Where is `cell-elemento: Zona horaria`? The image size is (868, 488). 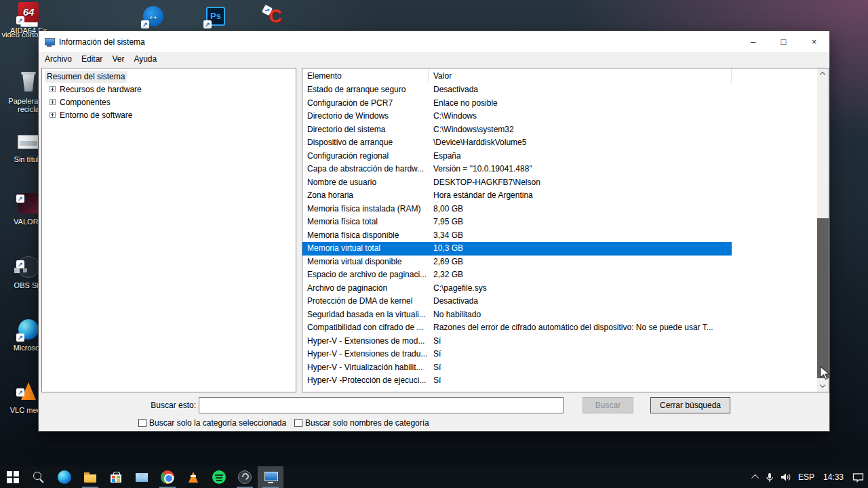 cell-elemento: Zona horaria is located at coordinates (366, 196).